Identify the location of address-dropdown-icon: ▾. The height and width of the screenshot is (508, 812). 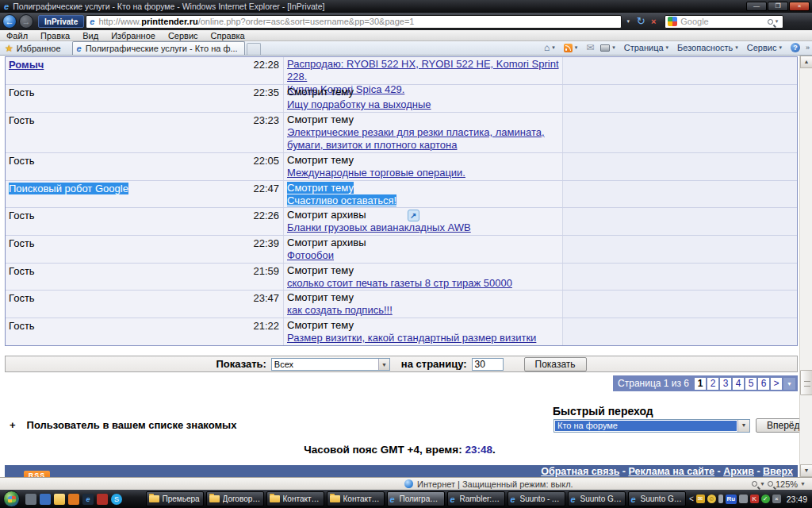
(628, 22).